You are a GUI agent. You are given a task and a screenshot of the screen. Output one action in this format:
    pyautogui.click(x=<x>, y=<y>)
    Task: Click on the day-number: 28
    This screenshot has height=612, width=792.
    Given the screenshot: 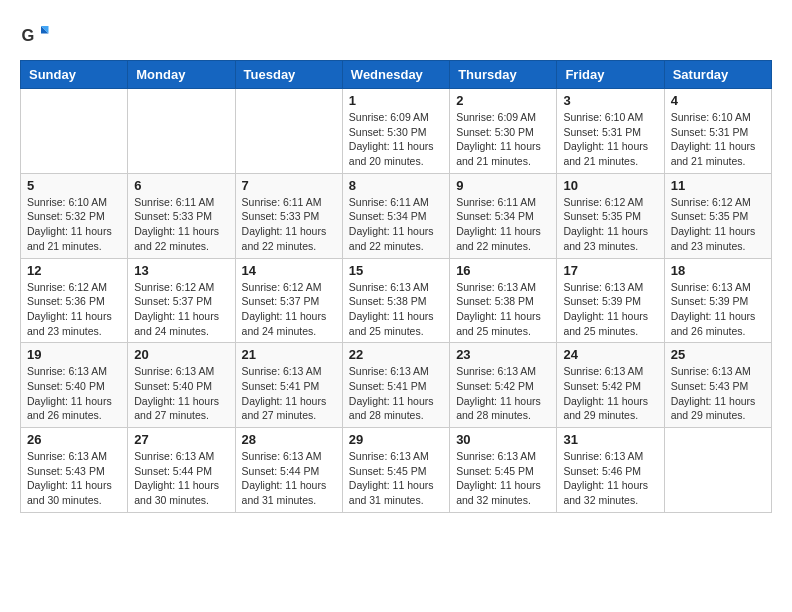 What is the action you would take?
    pyautogui.click(x=289, y=440)
    